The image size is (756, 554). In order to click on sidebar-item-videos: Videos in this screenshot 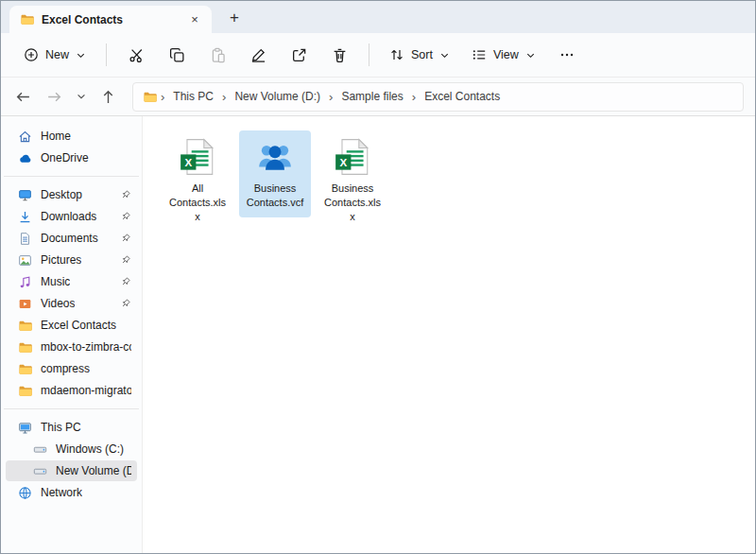, I will do `click(72, 303)`.